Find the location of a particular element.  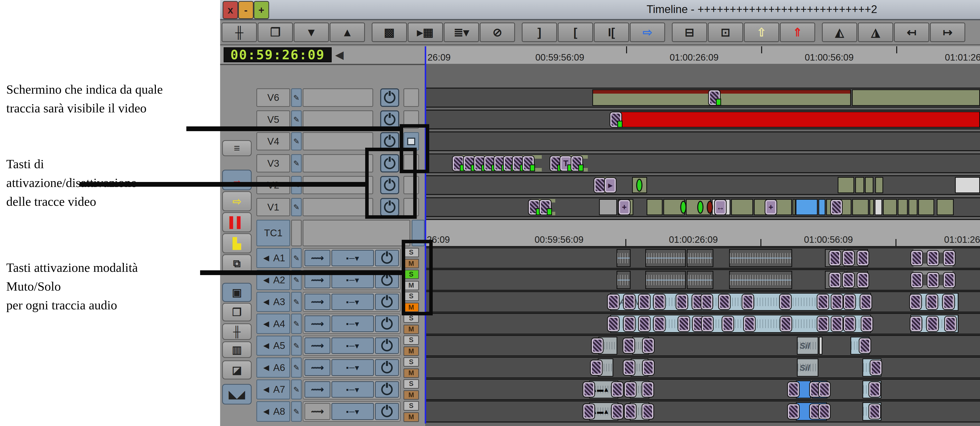

track-name-v3: V3 is located at coordinates (273, 163).